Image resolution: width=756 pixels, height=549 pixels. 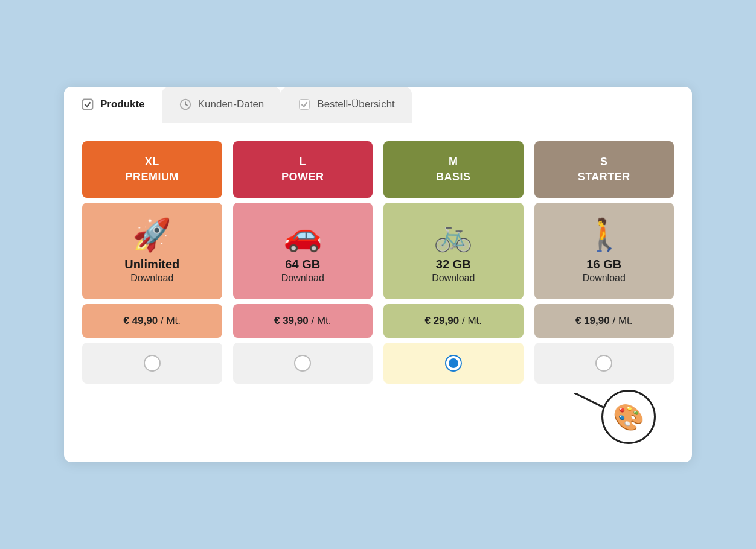 I want to click on check-icon, so click(x=88, y=104).